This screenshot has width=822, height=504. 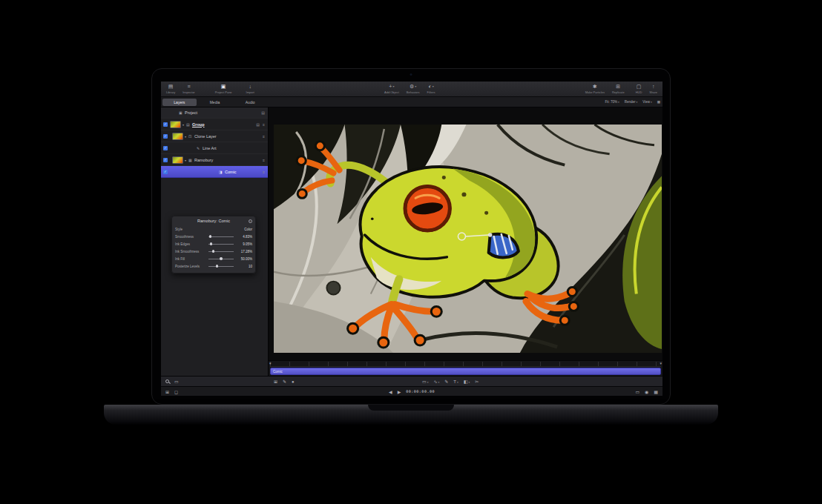 I want to click on clone-layer-icon: ⊡, so click(x=190, y=136).